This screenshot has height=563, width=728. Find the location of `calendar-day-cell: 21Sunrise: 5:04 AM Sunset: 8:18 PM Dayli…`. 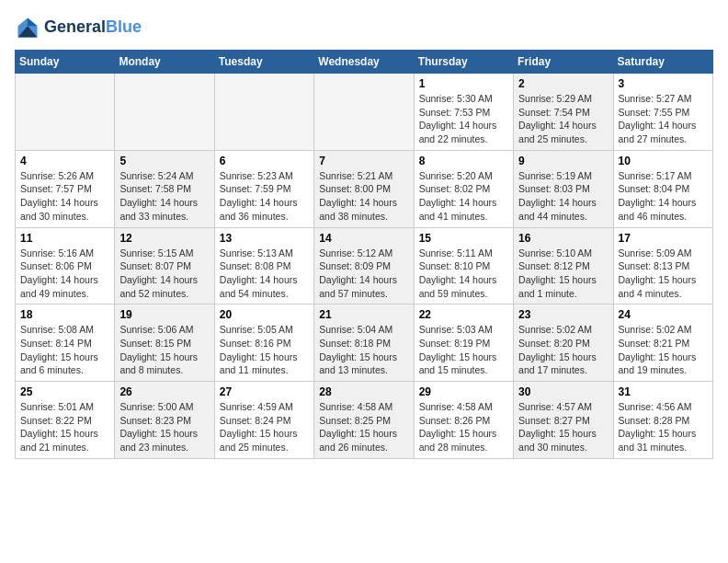

calendar-day-cell: 21Sunrise: 5:04 AM Sunset: 8:18 PM Dayli… is located at coordinates (364, 343).